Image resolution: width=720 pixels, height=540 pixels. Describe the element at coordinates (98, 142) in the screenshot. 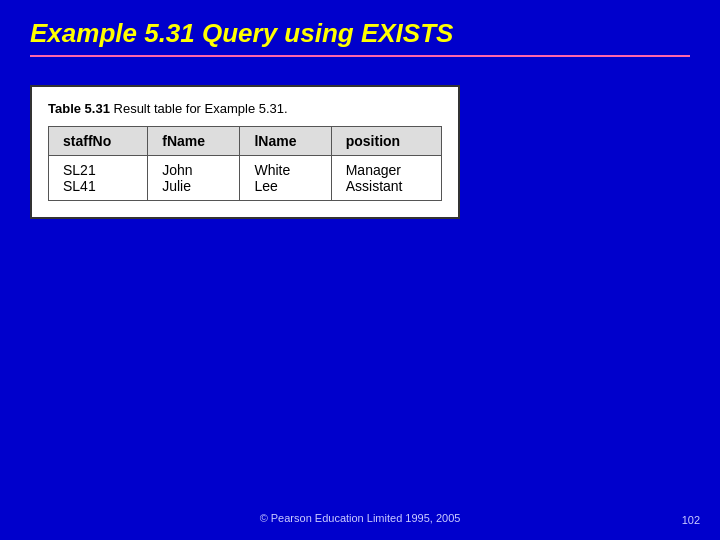

I see `col-staffno: staffNo` at that location.